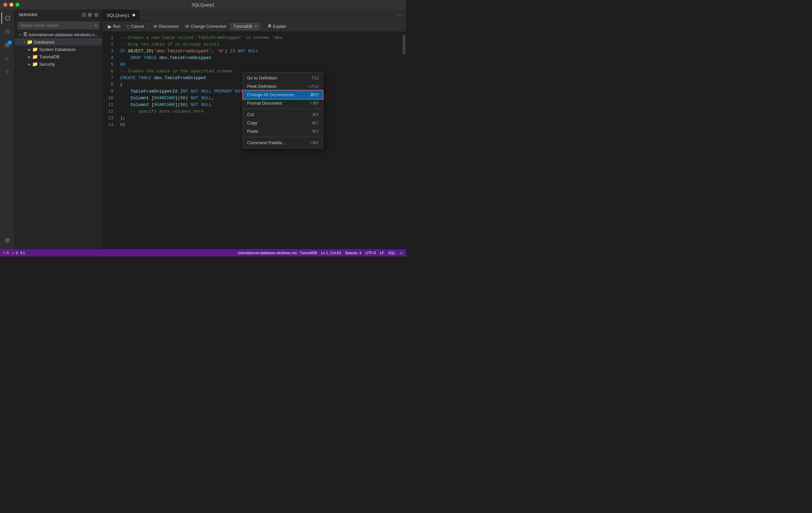  Describe the element at coordinates (203, 253) in the screenshot. I see `status-bar: ✕ 0 ⚠ 0 ℹ 1 tutorialserver.database.wind…` at that location.